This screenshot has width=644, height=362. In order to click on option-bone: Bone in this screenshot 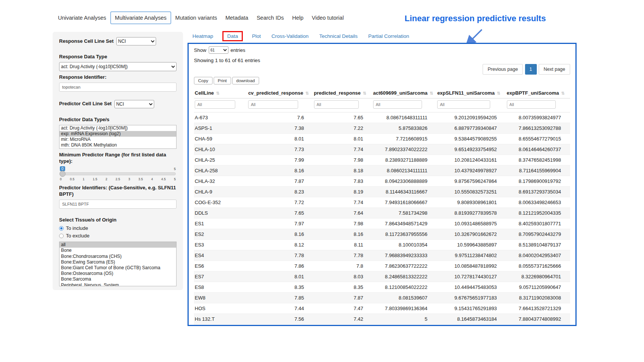, I will do `click(118, 251)`.